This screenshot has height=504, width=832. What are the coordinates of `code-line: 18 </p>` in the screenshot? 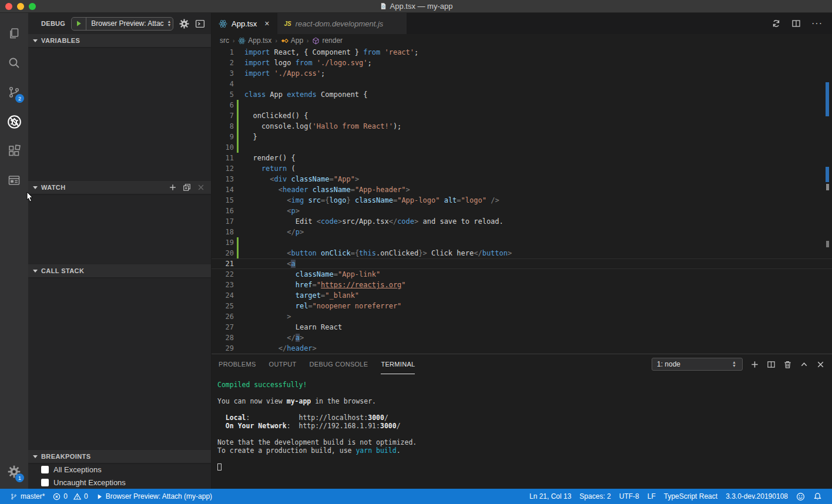 It's located at (522, 232).